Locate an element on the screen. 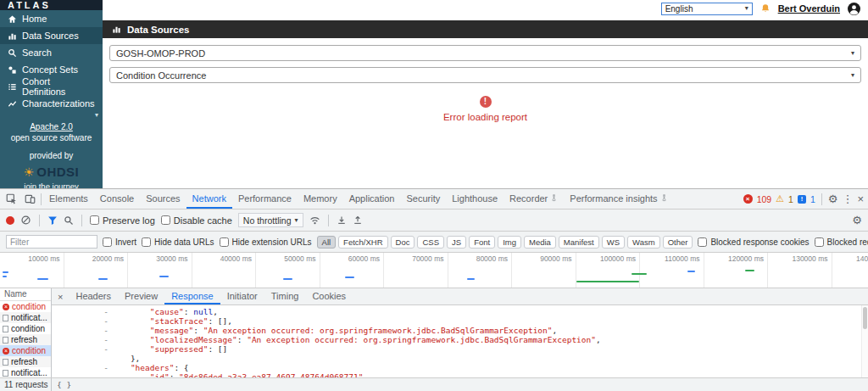 This screenshot has height=391, width=868. devtools-tab-sources: Sources is located at coordinates (163, 198).